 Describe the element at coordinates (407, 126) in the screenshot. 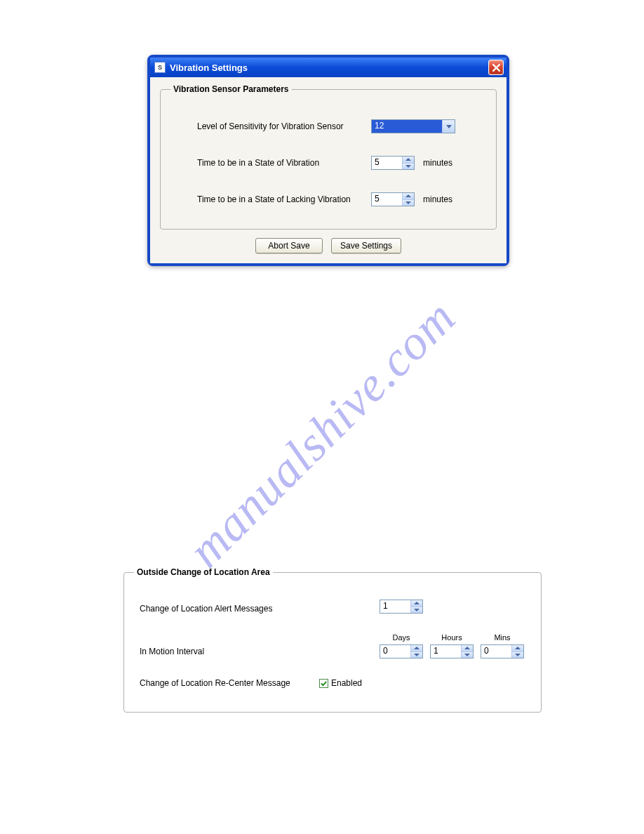

I see `sensitivity-value: 12` at that location.